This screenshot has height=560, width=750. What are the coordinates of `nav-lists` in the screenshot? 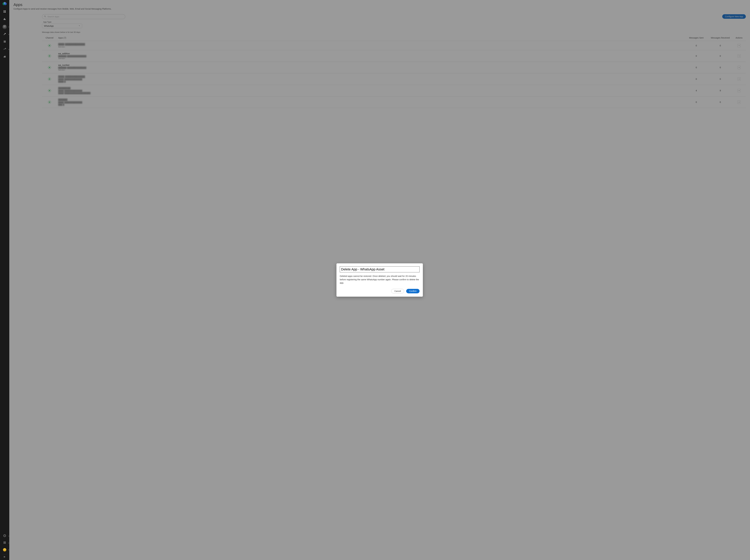 It's located at (5, 42).